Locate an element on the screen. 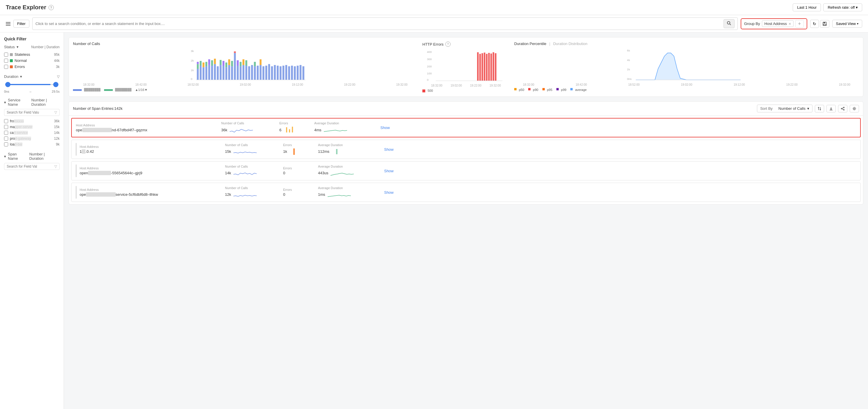  svg-text: 3k is located at coordinates (192, 51).